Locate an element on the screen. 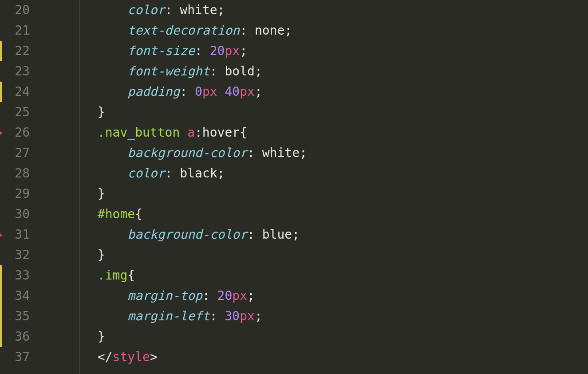 This screenshot has width=588, height=374. code-line: background-color: blue; is located at coordinates (313, 235).